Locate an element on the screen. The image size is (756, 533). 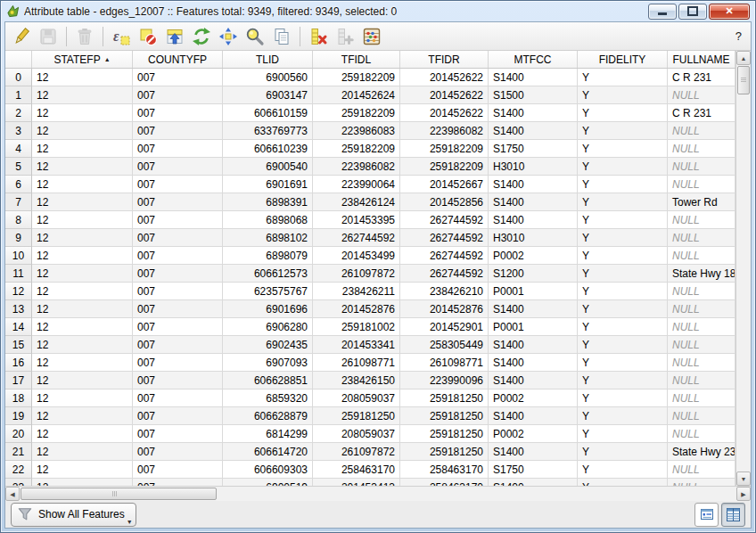
row-number: 11 is located at coordinates (19, 274).